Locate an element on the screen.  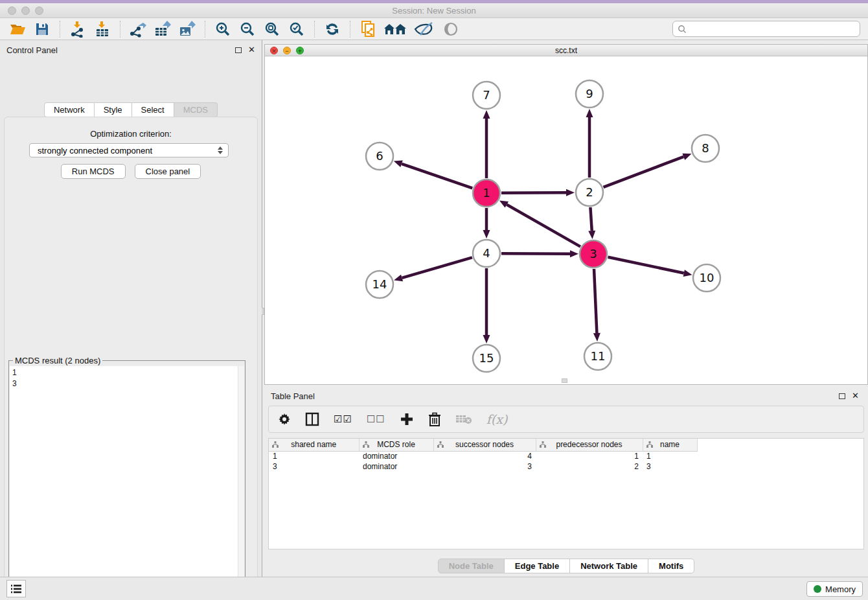
control-panel-header: Control Panel ✕ is located at coordinates (131, 50).